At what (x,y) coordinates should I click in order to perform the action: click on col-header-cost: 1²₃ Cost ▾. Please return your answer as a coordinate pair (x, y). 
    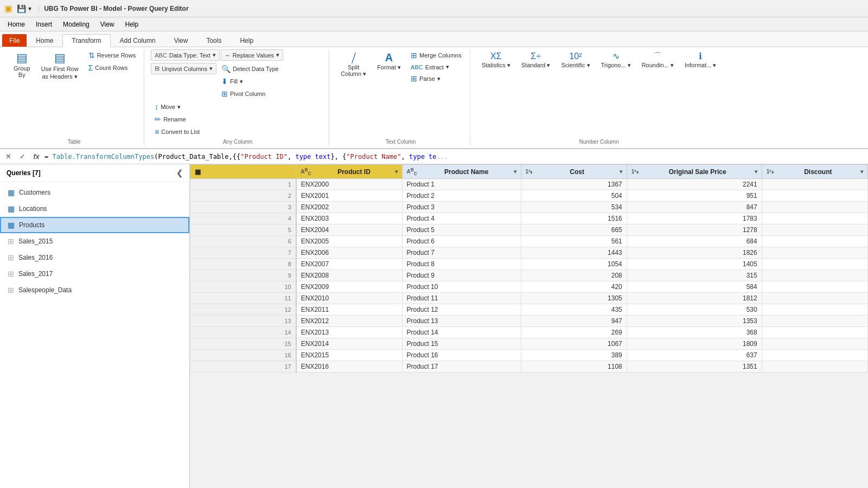
    Looking at the image, I should click on (574, 172).